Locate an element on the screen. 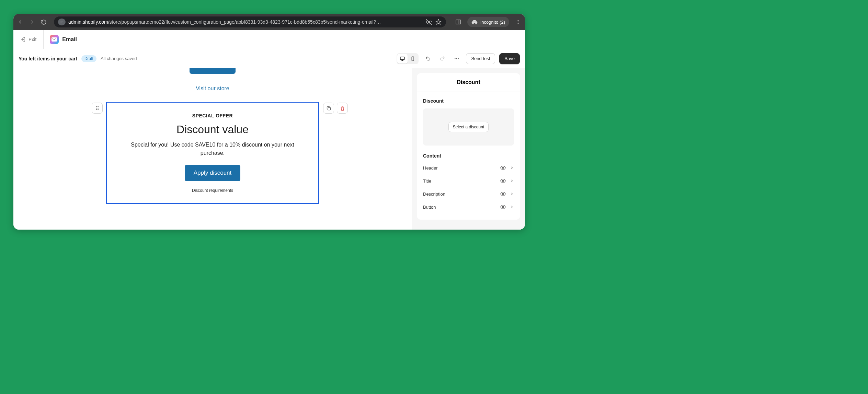 This screenshot has width=868, height=394. discount-field-label: Discount is located at coordinates (468, 101).